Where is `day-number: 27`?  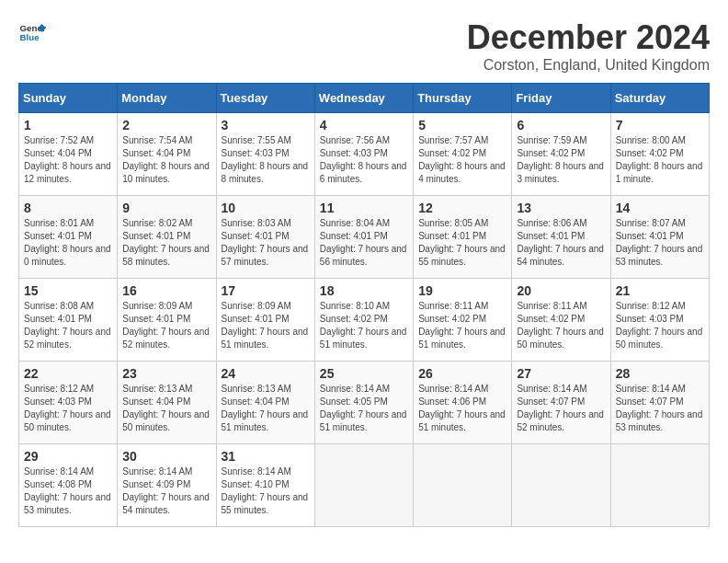
day-number: 27 is located at coordinates (561, 373).